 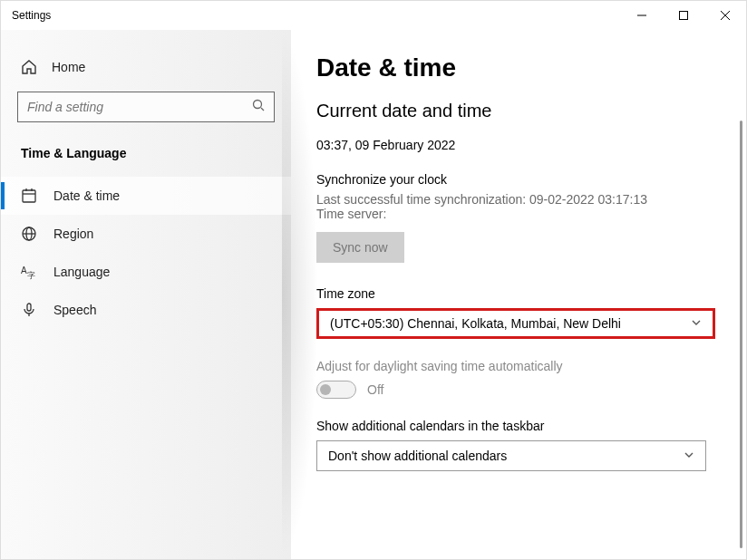 I want to click on toggle-knob, so click(x=325, y=390).